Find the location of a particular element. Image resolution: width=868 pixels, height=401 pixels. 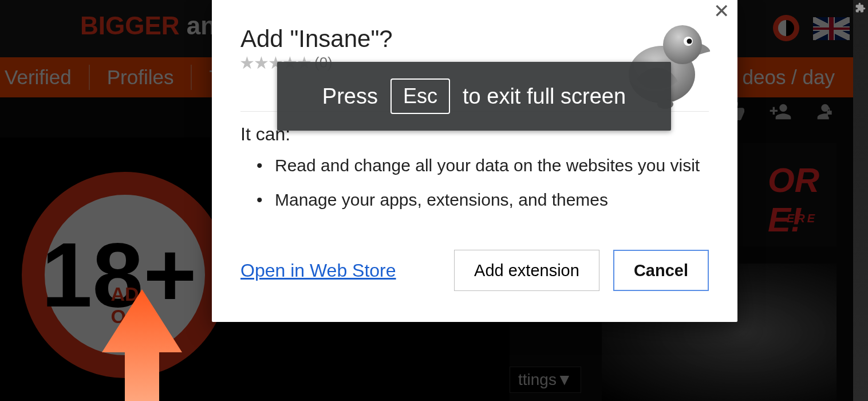

permissions-list: Read and change all your data on the web… is located at coordinates (478, 190).